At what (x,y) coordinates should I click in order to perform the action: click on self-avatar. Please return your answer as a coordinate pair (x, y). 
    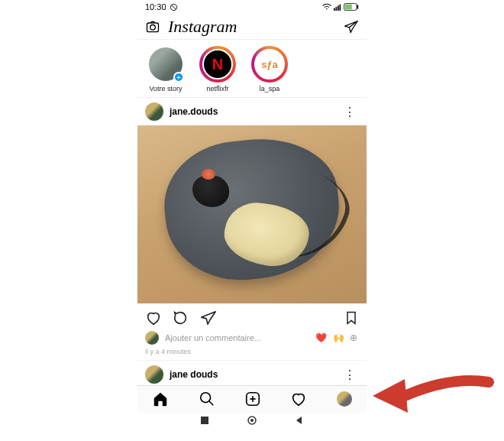
    Looking at the image, I should click on (152, 338).